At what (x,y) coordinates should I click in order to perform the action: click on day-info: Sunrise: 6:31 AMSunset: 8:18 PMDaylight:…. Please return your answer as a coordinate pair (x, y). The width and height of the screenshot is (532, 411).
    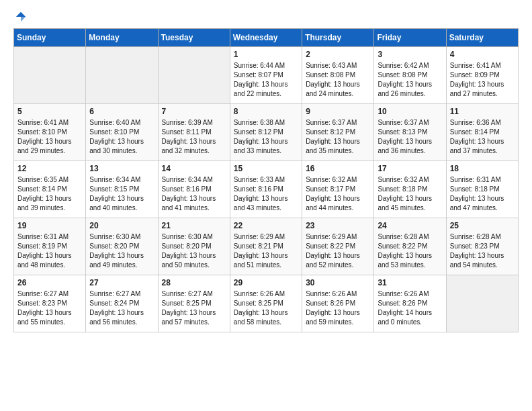
    Looking at the image, I should click on (482, 194).